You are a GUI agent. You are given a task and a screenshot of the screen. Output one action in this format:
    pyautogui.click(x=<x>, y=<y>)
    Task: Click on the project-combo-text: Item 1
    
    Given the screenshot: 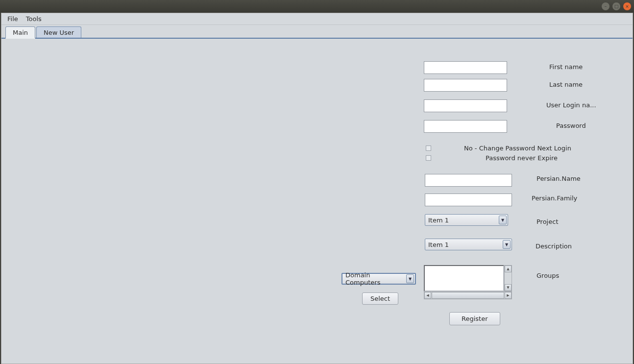 What is the action you would take?
    pyautogui.click(x=439, y=220)
    